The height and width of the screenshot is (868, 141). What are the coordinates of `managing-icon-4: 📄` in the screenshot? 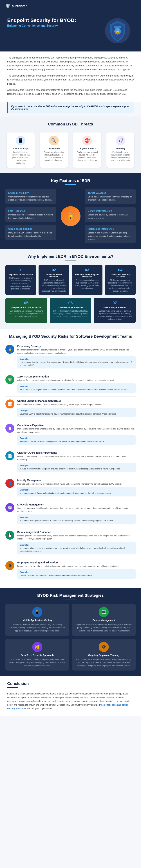 It's located at (10, 456).